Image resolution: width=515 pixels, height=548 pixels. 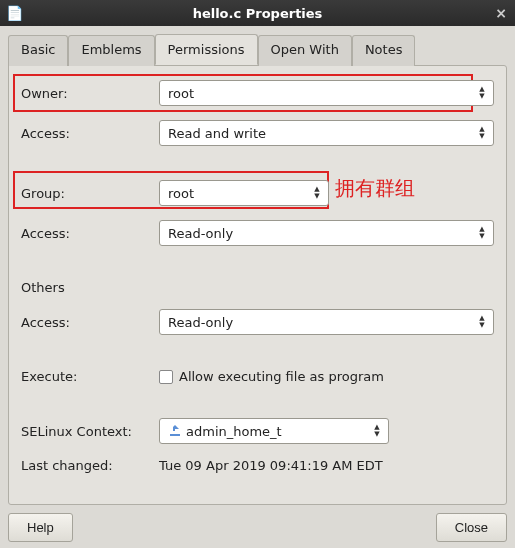 I want to click on others-access-combo: Read-only ▲▼, so click(x=326, y=322).